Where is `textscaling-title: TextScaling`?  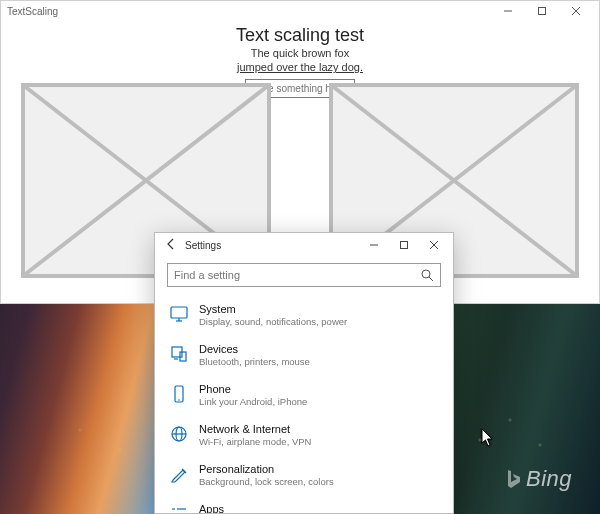
textscaling-title: TextScaling is located at coordinates (32, 12).